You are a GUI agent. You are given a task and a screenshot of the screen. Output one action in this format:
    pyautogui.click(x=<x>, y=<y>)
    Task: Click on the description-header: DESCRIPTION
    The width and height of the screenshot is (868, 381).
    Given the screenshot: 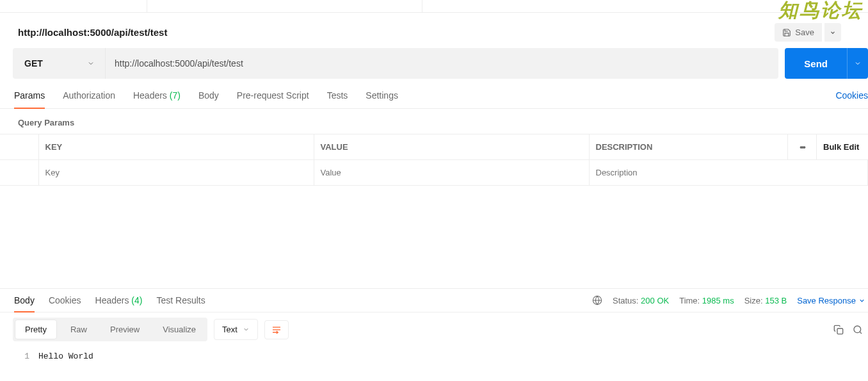 What is the action you would take?
    pyautogui.click(x=689, y=147)
    